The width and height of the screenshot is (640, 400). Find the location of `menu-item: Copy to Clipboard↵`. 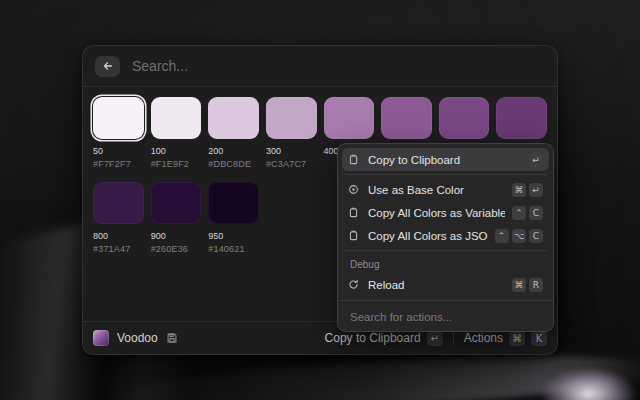

menu-item: Copy to Clipboard↵ is located at coordinates (446, 160).